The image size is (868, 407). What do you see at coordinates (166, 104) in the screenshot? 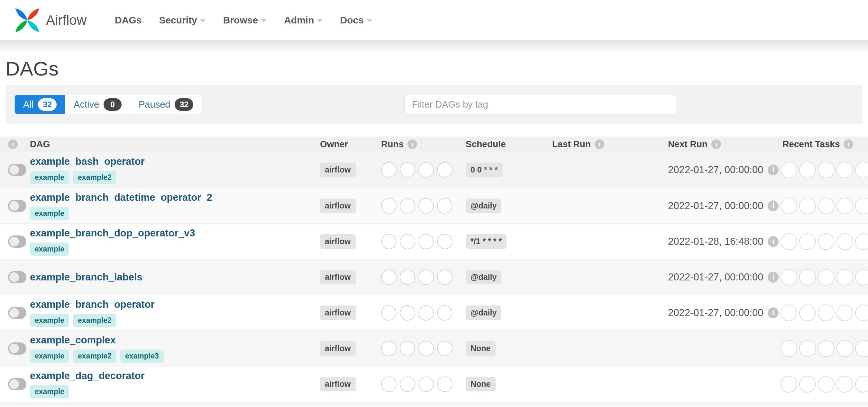
I see `tab-paused: Paused32` at bounding box center [166, 104].